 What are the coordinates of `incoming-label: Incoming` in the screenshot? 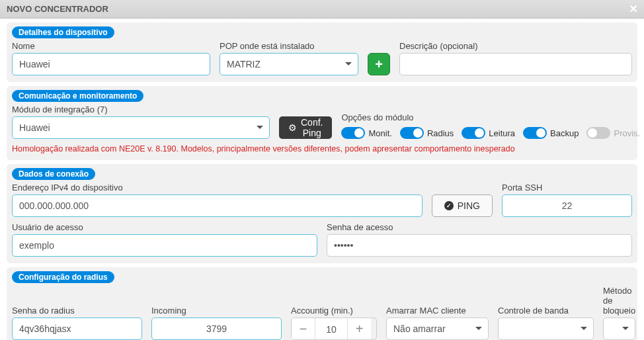 It's located at (217, 311).